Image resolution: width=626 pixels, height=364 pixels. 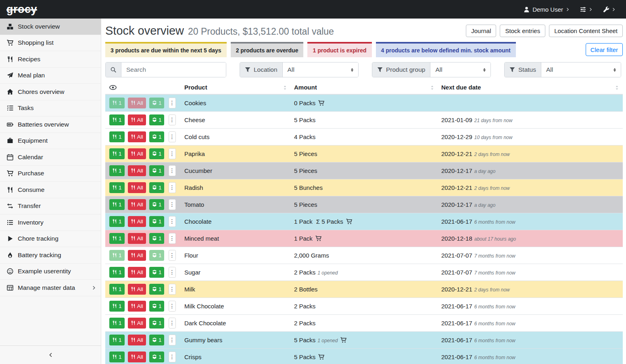 What do you see at coordinates (50, 288) in the screenshot?
I see `sidebar-item-manage-master-data: Manage master data` at bounding box center [50, 288].